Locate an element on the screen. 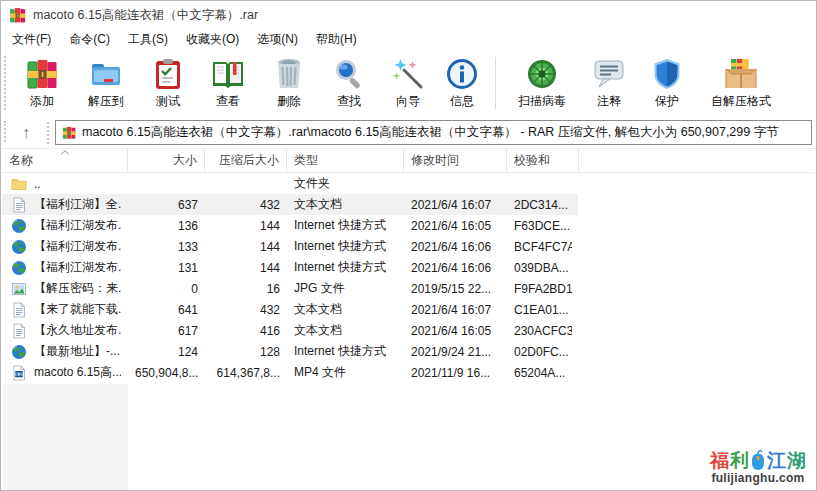  cell-text: 【永久地址发布... is located at coordinates (78, 330).